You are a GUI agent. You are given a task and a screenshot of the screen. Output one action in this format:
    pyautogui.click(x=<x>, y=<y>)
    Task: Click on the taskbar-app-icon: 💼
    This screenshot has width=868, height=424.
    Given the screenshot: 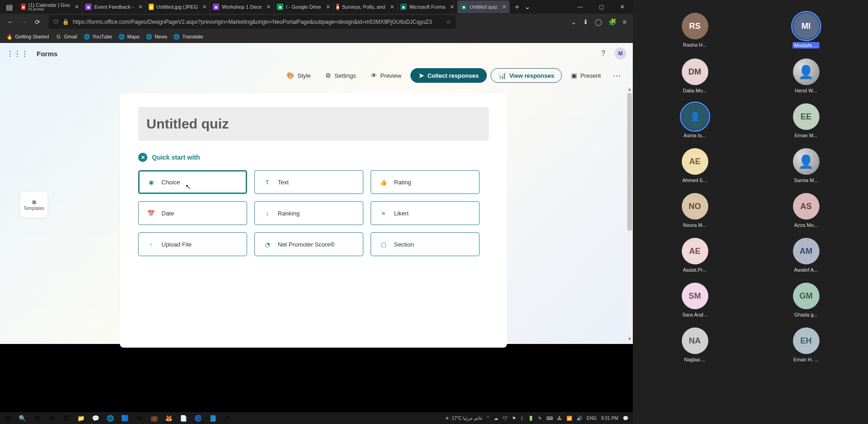 What is the action you would take?
    pyautogui.click(x=154, y=418)
    